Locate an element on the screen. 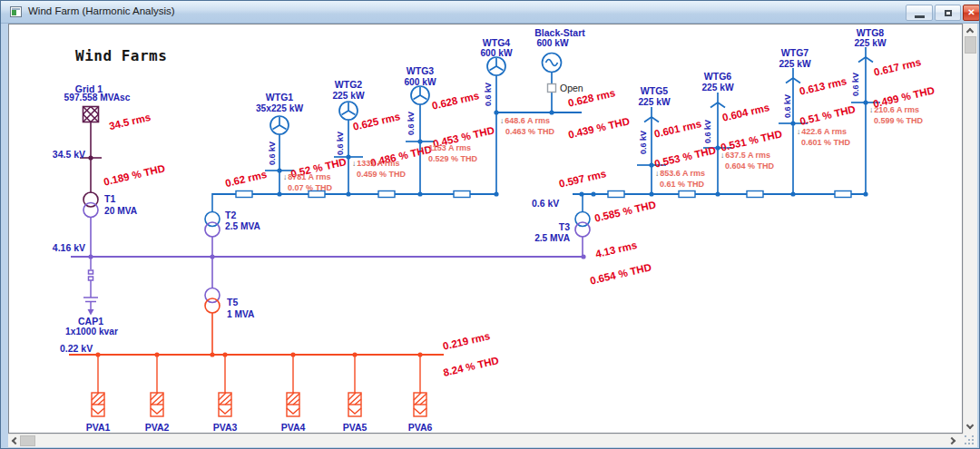 The width and height of the screenshot is (980, 449). pv-array-pva6 is located at coordinates (420, 386).